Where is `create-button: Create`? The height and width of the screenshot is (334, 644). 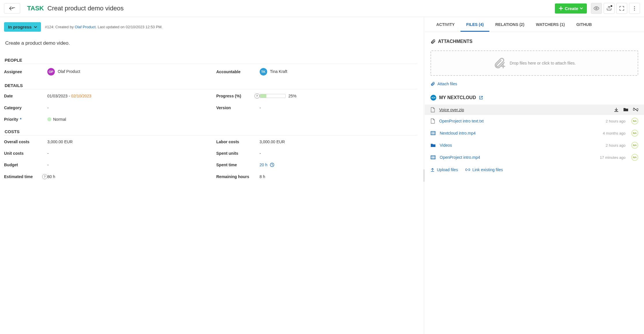 create-button: Create is located at coordinates (571, 9).